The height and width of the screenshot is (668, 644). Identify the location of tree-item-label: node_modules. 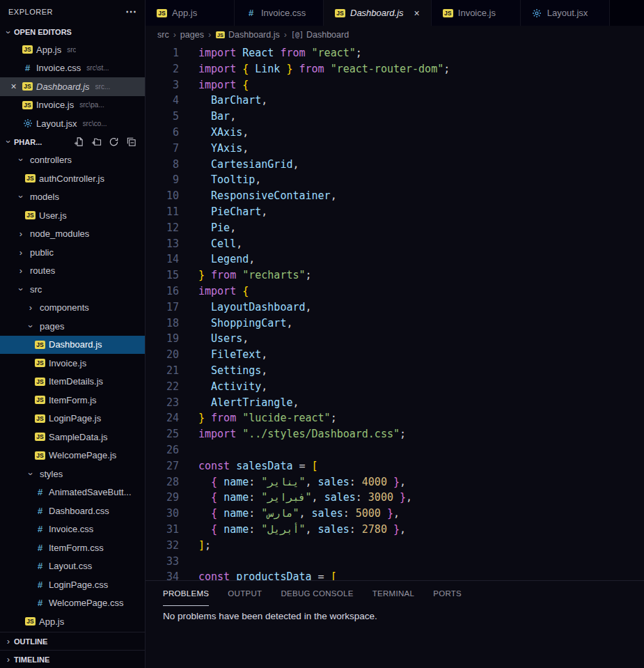
(60, 234).